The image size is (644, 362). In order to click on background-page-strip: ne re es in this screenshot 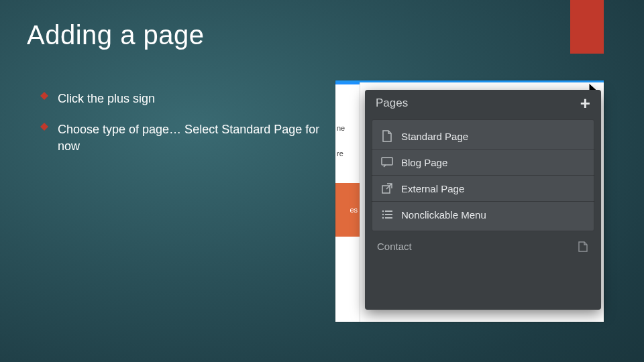, I will do `click(347, 202)`.